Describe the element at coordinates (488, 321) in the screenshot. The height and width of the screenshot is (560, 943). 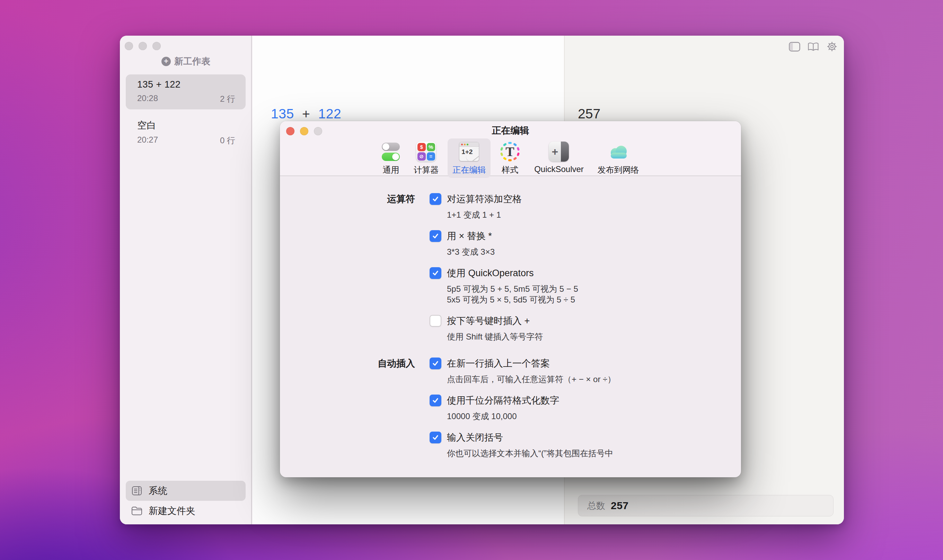
I see `checkbox-label: 按下等号键时插入 +` at that location.